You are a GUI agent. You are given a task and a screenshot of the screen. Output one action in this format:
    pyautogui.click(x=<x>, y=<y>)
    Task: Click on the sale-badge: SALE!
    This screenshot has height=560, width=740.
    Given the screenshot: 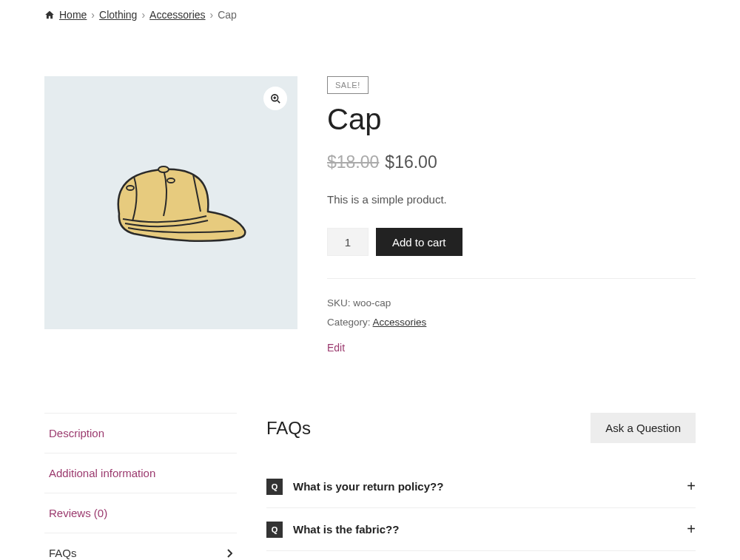 What is the action you would take?
    pyautogui.click(x=348, y=85)
    